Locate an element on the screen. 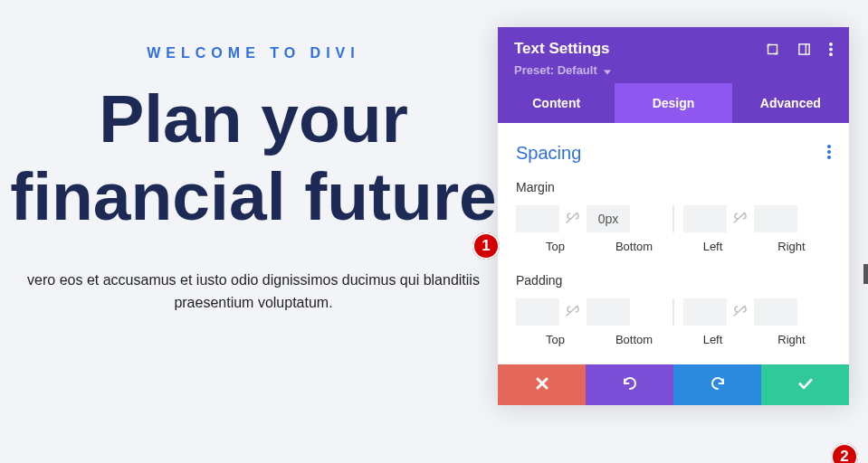 The image size is (868, 463). padding-bottom-input is located at coordinates (608, 312).